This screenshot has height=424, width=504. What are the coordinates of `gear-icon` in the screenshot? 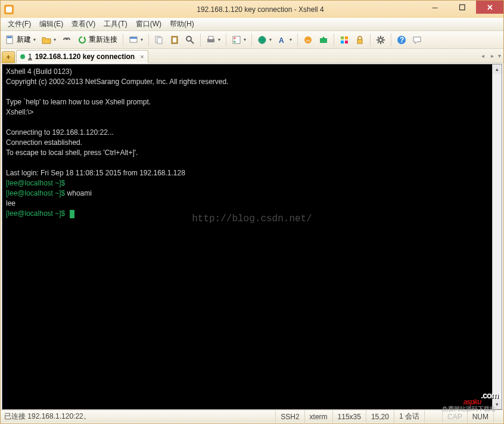 It's located at (381, 40).